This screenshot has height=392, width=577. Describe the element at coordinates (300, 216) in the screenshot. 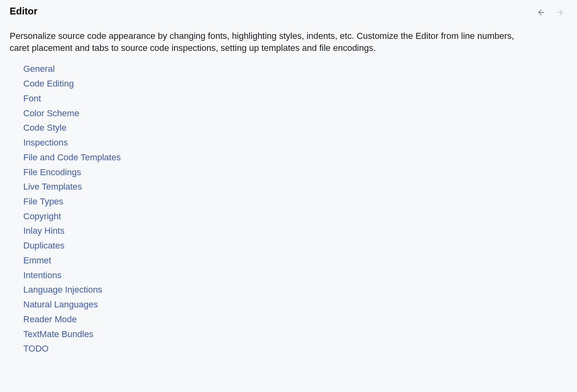

I see `list-item: Copyright` at that location.